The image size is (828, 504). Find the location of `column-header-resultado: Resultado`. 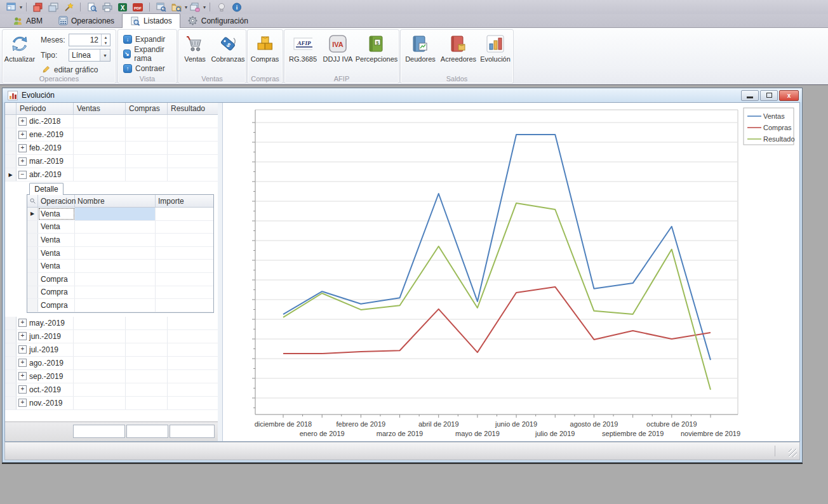

column-header-resultado: Resultado is located at coordinates (193, 109).